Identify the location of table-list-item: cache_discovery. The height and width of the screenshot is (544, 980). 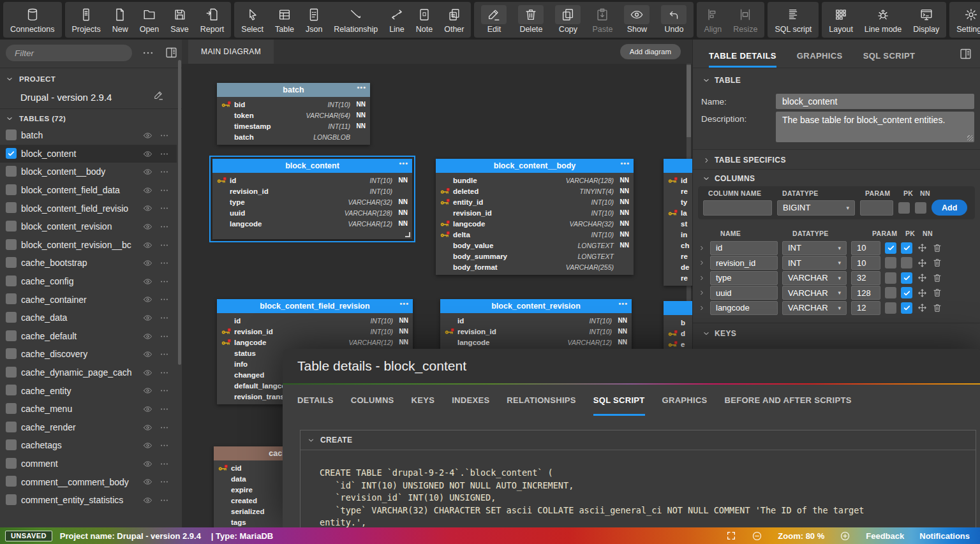
(88, 355).